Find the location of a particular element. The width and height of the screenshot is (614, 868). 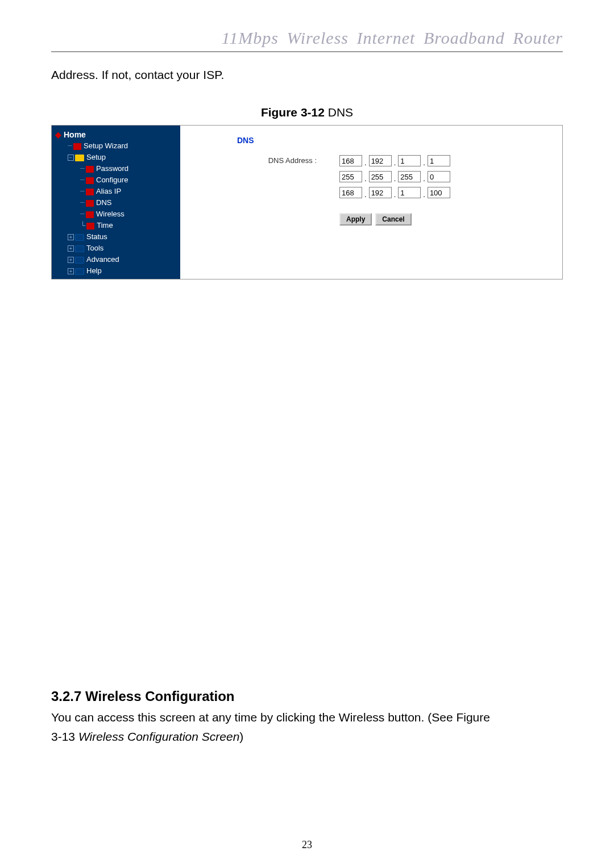

section-body-1: You can access this screen at any time b… is located at coordinates (271, 717).